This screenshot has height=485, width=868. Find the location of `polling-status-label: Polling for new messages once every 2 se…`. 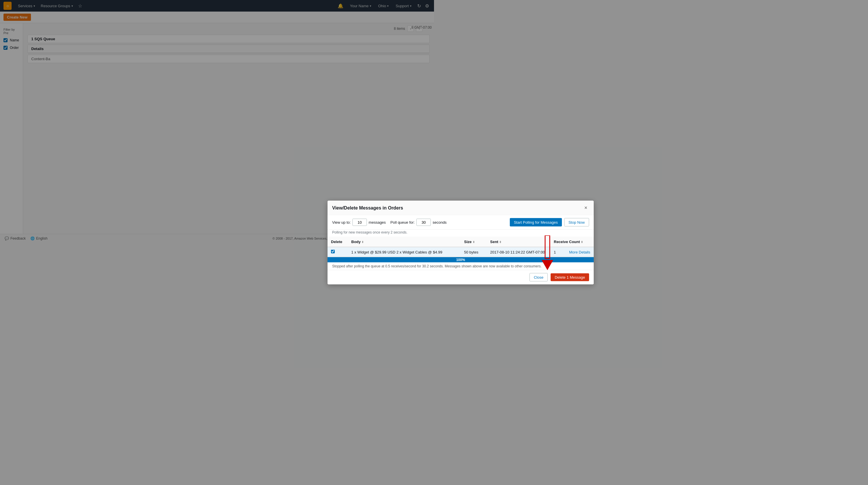

polling-status-label: Polling for new messages once every 2 se… is located at coordinates (370, 232).